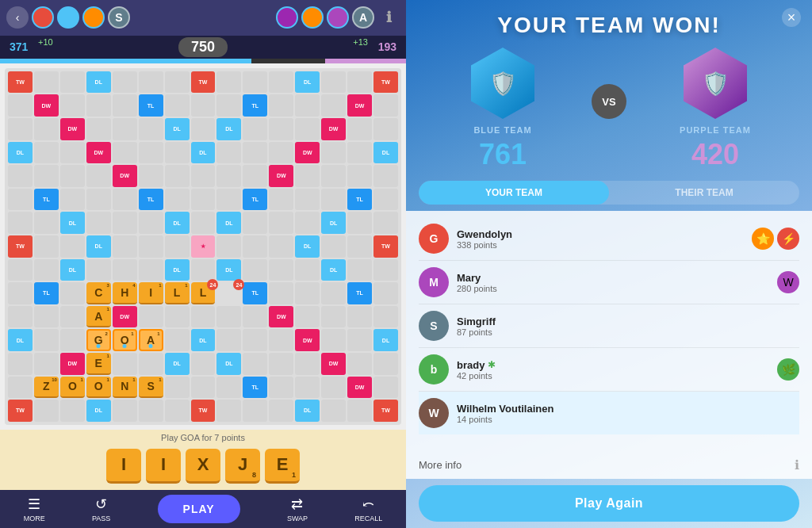  What do you see at coordinates (791, 17) in the screenshot?
I see `close-button: ×` at bounding box center [791, 17].